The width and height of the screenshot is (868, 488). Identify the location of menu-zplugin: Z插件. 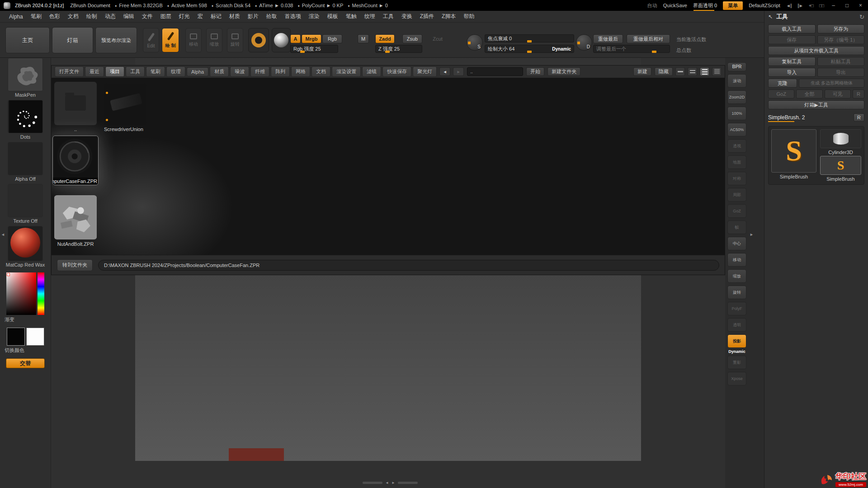
(427, 16).